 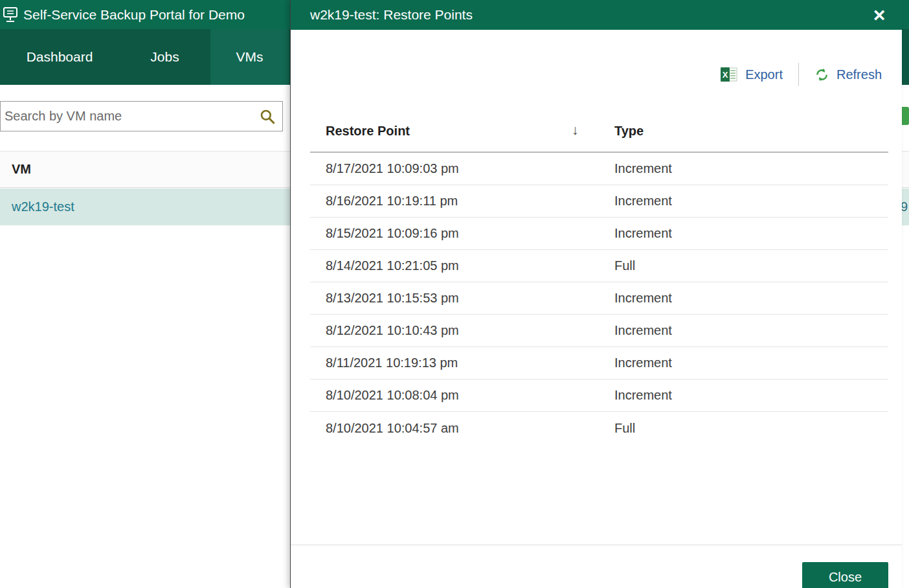 What do you see at coordinates (164, 57) in the screenshot?
I see `tab-jobs-label: Jobs` at bounding box center [164, 57].